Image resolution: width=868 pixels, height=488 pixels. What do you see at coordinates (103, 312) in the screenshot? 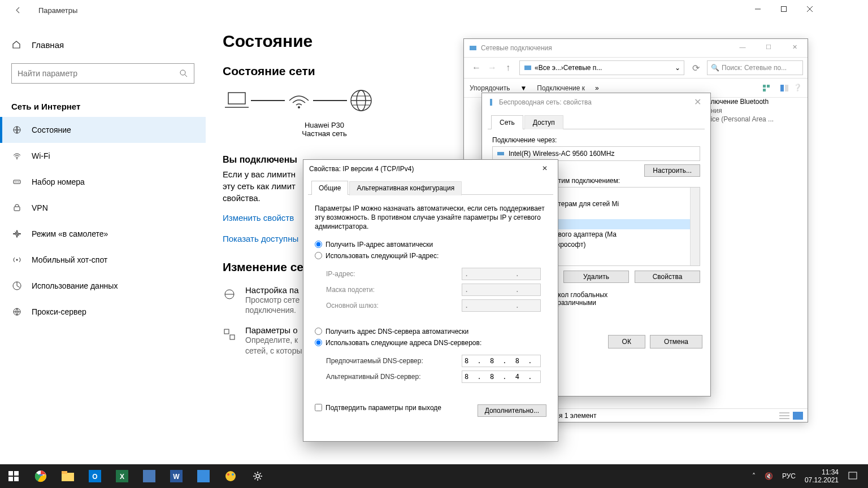
I see `nav-item-proxy: Прокси-сервер` at bounding box center [103, 312].